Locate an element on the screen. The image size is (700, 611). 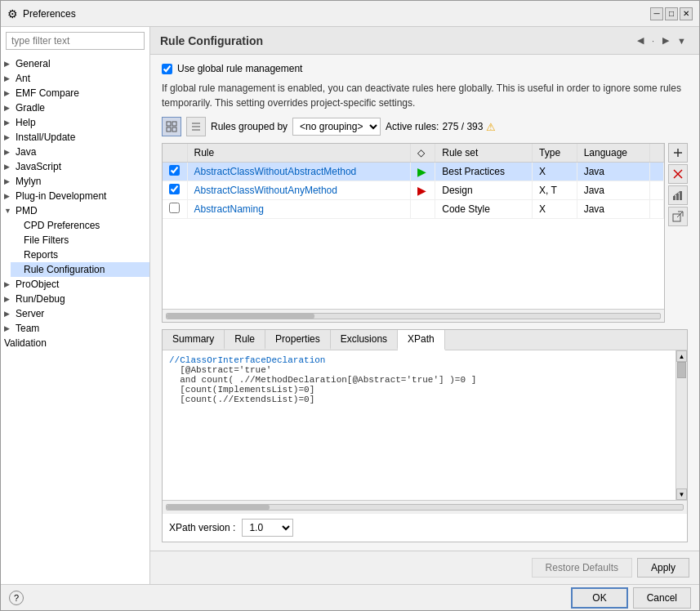
scroll-down-button: ▼ is located at coordinates (681, 494).